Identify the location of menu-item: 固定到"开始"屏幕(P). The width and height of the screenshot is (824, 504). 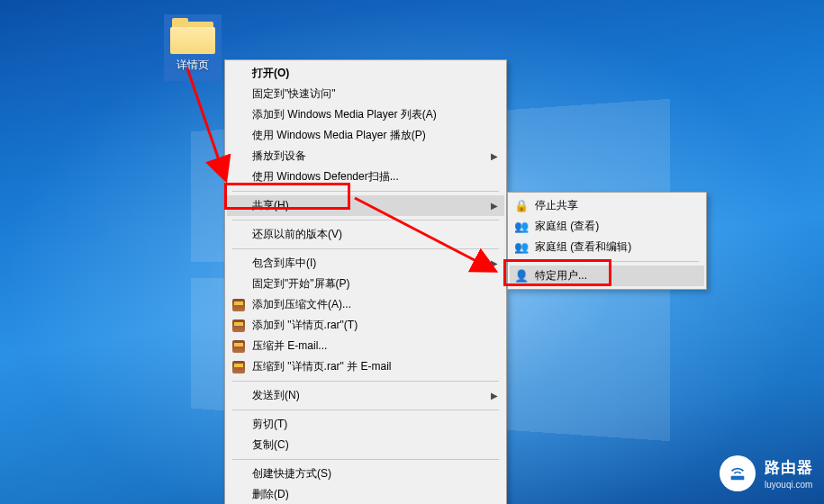
(366, 284).